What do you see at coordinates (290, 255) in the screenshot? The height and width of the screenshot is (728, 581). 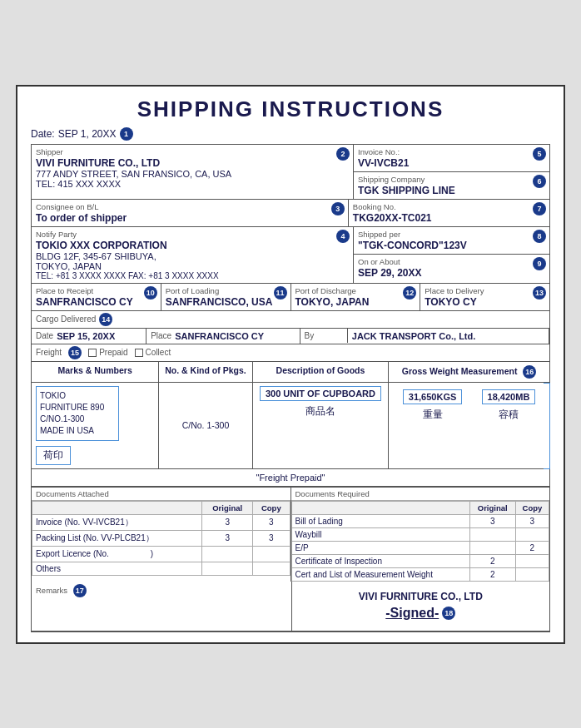 I see `notify-row: Notify Party 4 TOKIO XXX CORPORATION BLD…` at bounding box center [290, 255].